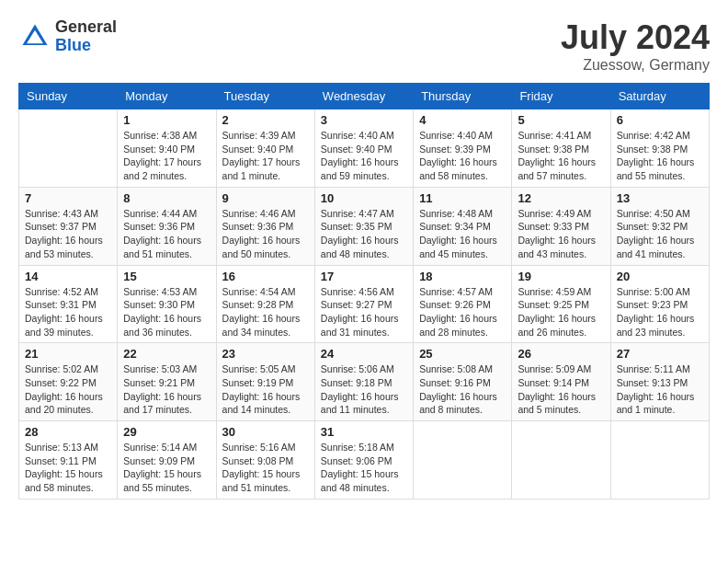 The image size is (728, 563). What do you see at coordinates (463, 226) in the screenshot?
I see `calendar-cell: 11Sunrise: 4:48 AM Sunset: 9:34 PM Dayli…` at bounding box center [463, 226].